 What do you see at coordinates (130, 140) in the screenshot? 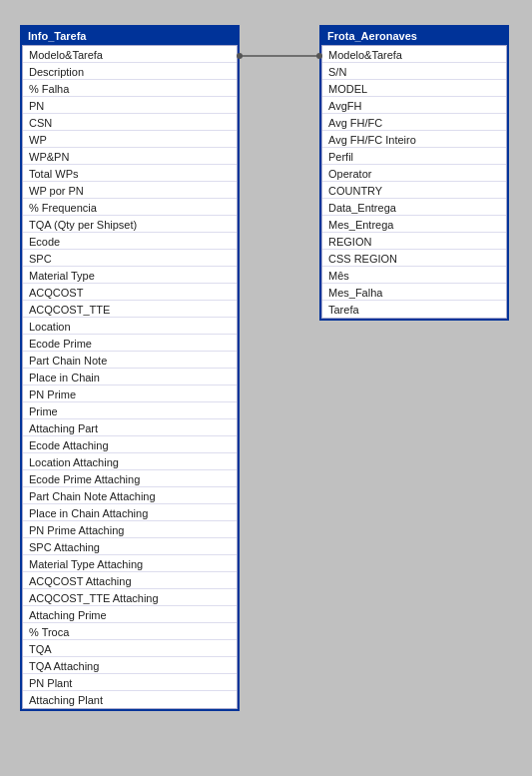
I see `table-row: WP` at bounding box center [130, 140].